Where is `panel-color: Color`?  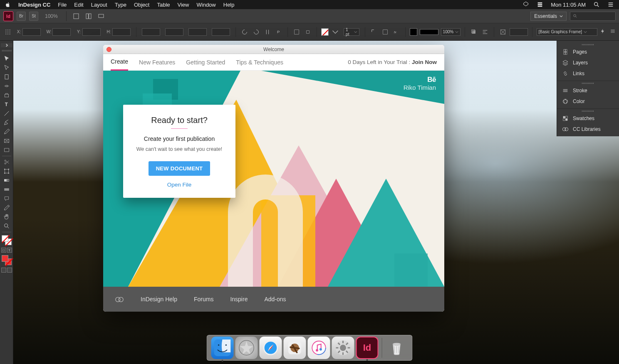
panel-color: Color is located at coordinates (588, 101).